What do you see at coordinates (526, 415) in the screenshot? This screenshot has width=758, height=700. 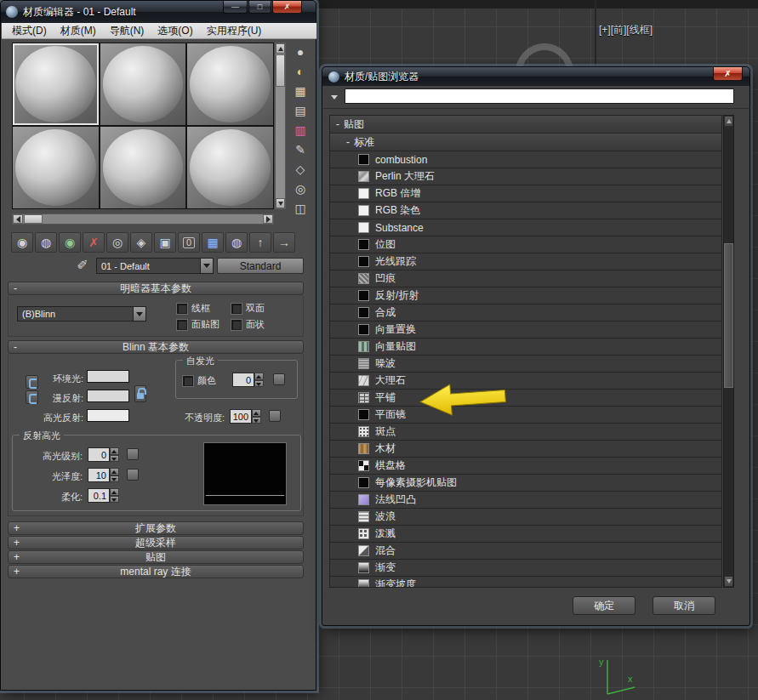 I see `map-item: 平面镜` at bounding box center [526, 415].